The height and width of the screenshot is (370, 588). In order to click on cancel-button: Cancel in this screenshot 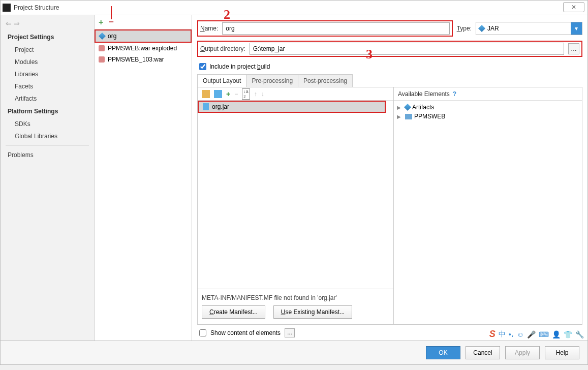, I will do `click(483, 353)`.